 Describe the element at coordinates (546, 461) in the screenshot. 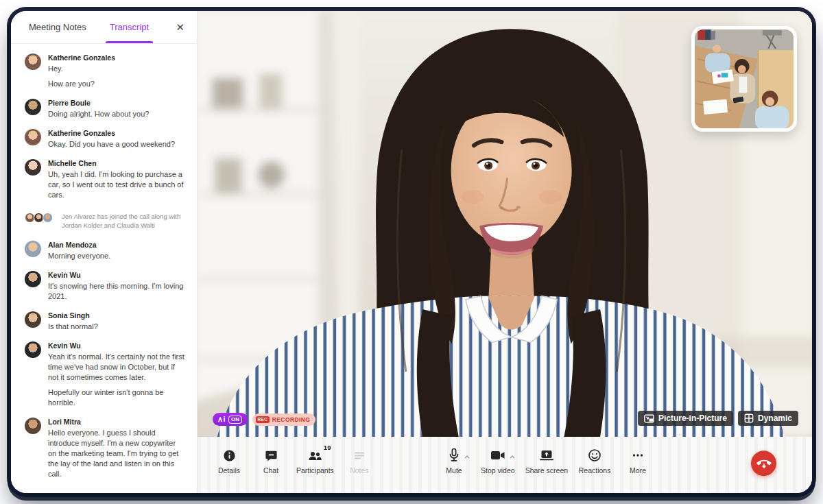

I see `toolbar-center-group: Mute Stop video` at that location.